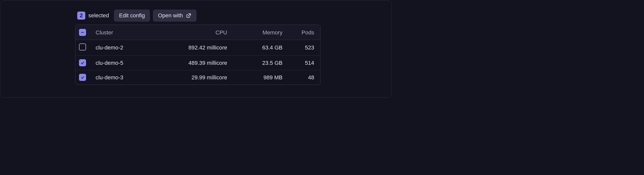 The image size is (644, 175). I want to click on cell-pods: 514, so click(304, 63).